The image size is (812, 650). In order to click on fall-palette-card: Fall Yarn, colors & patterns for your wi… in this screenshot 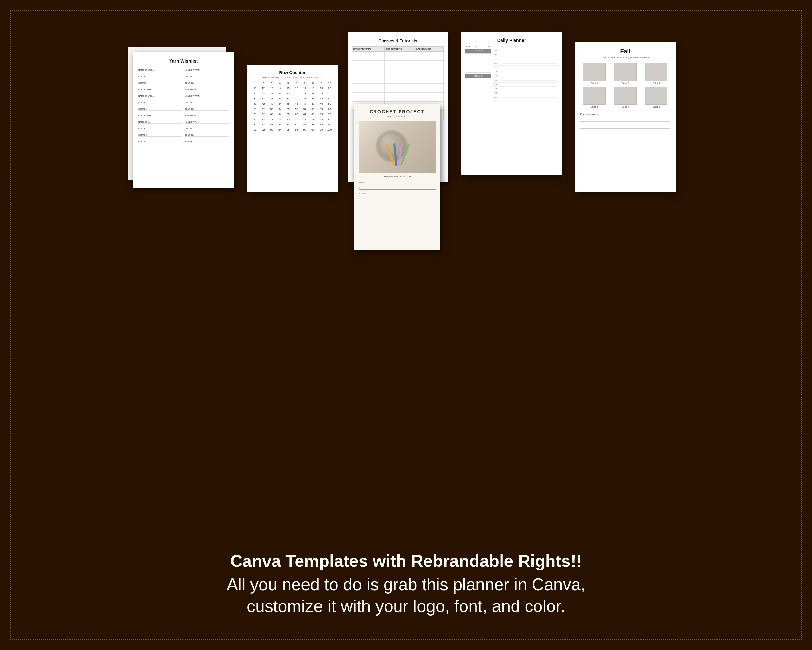, I will do `click(627, 114)`.